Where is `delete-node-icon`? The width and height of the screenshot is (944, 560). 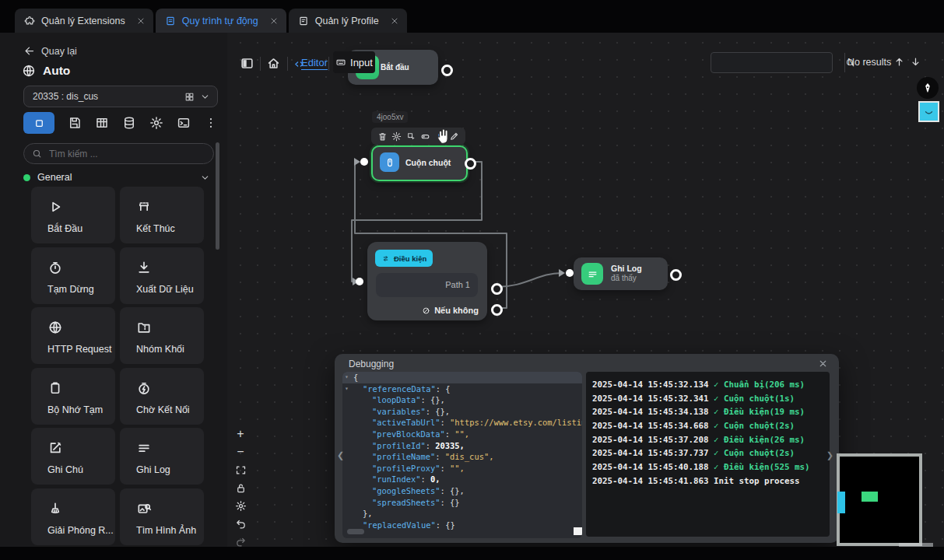 delete-node-icon is located at coordinates (383, 137).